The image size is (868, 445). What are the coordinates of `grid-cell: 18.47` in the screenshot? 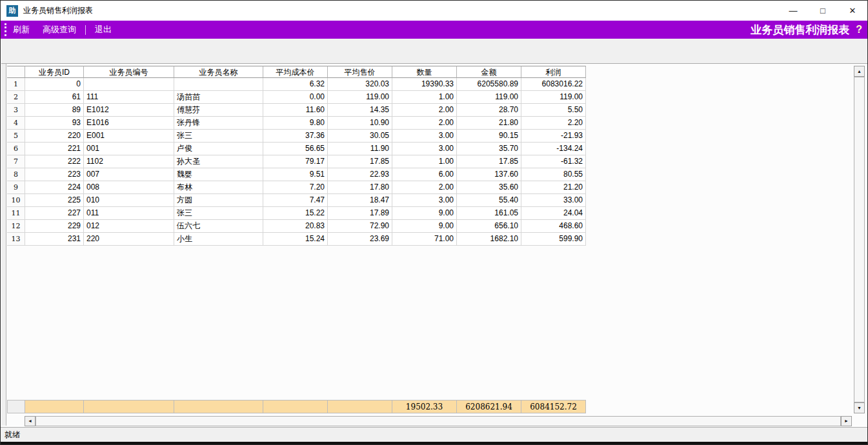 It's located at (360, 201).